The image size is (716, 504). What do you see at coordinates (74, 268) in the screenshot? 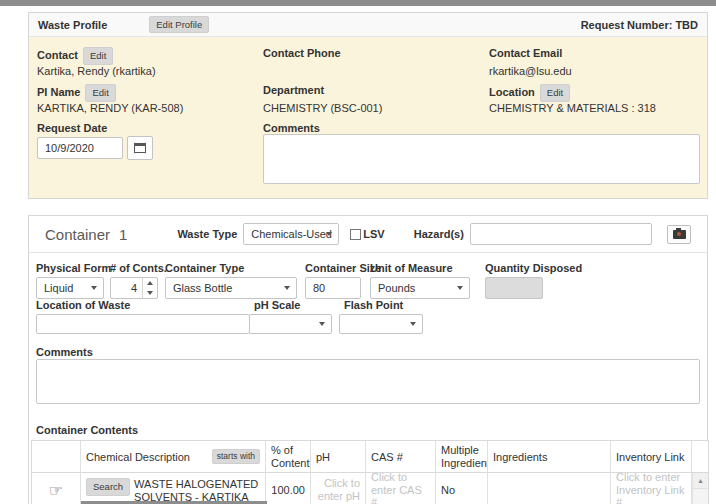
I see `physical-form-label: Physical Form` at bounding box center [74, 268].